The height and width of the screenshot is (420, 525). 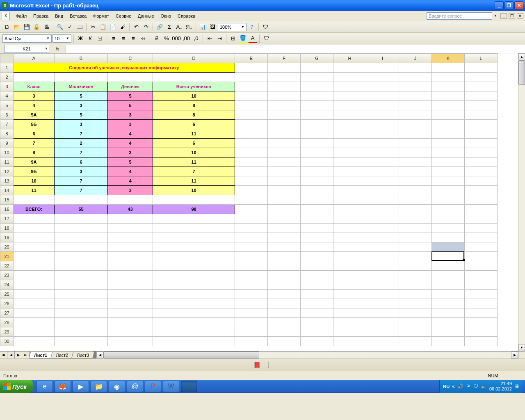 I want to click on taskbar-explorer-icon: 📁, so click(x=99, y=386).